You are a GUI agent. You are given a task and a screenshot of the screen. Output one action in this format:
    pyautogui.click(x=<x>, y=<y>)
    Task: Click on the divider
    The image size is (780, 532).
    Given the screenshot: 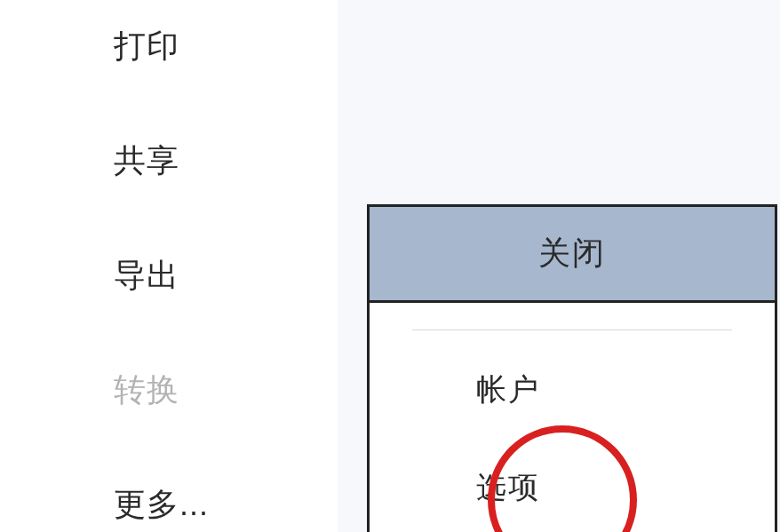 What is the action you would take?
    pyautogui.click(x=572, y=330)
    